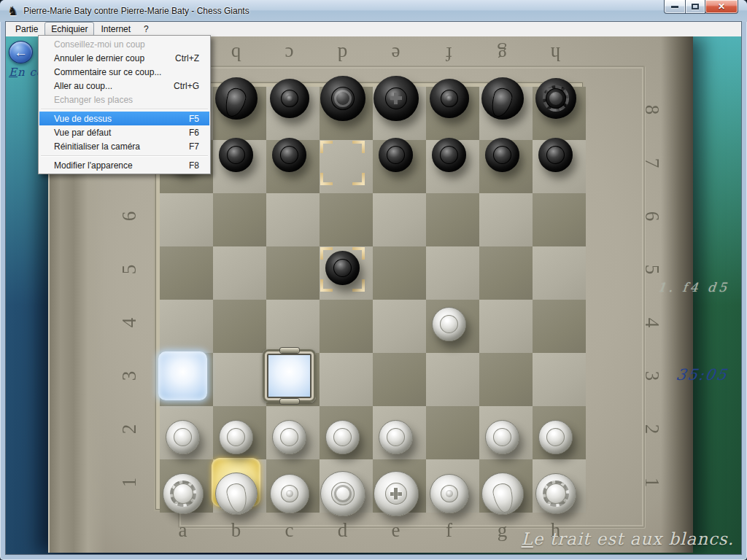  I want to click on menu-item: Vue par défautF6, so click(124, 133).